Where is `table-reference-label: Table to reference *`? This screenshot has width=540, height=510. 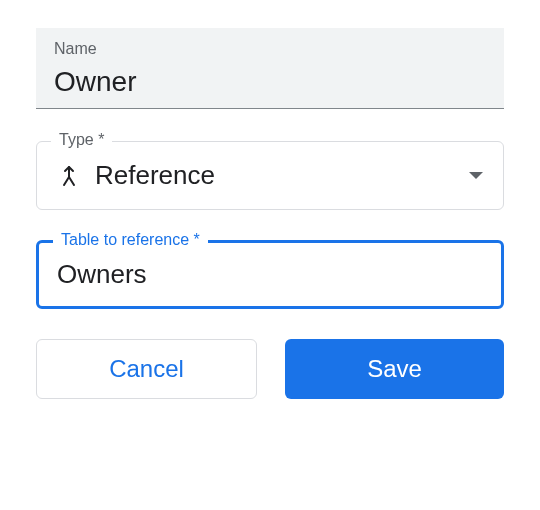
table-reference-label: Table to reference * is located at coordinates (130, 240).